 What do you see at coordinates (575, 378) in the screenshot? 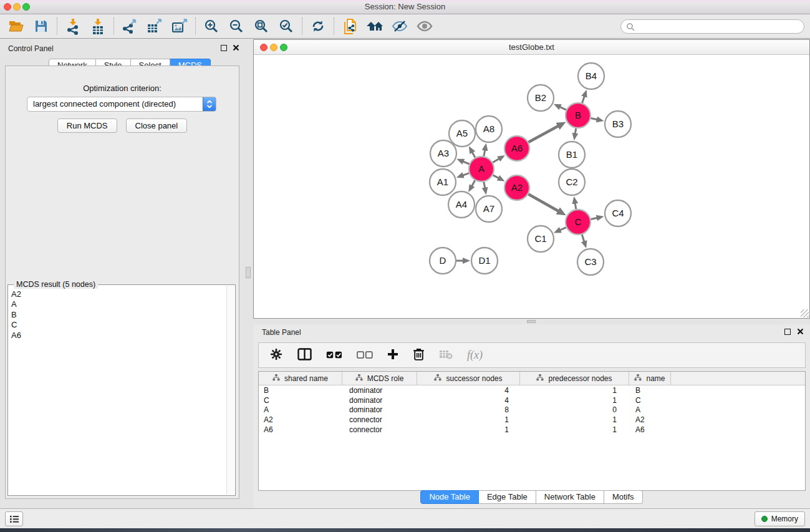
I see `column-header-predecessor-nodes: predecessor nodes` at bounding box center [575, 378].